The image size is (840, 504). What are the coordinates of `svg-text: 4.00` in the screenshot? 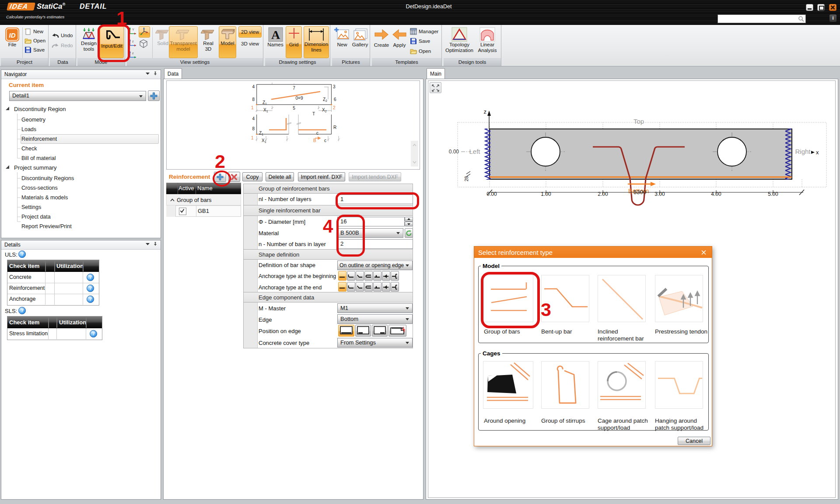 It's located at (716, 194).